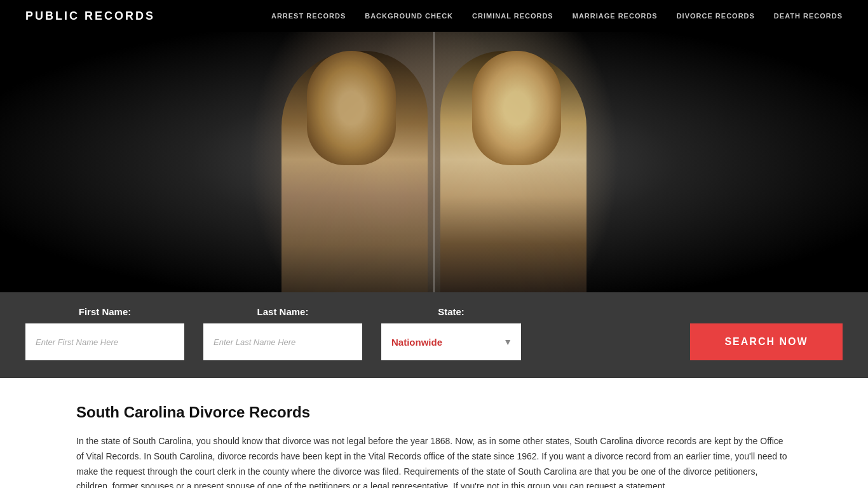 The width and height of the screenshot is (868, 488). I want to click on content-title: South Carolina Divorce Records, so click(434, 412).